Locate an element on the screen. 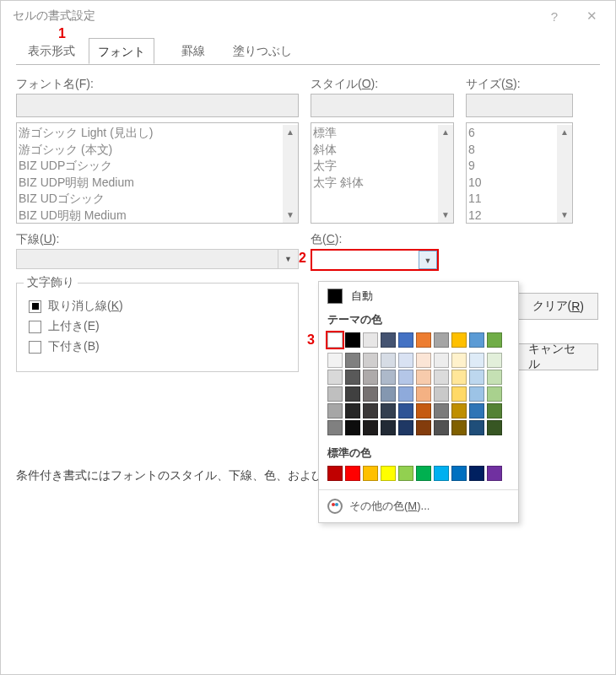 The height and width of the screenshot is (675, 616). list-item: 游ゴシック Light (見出し) is located at coordinates (150, 133).